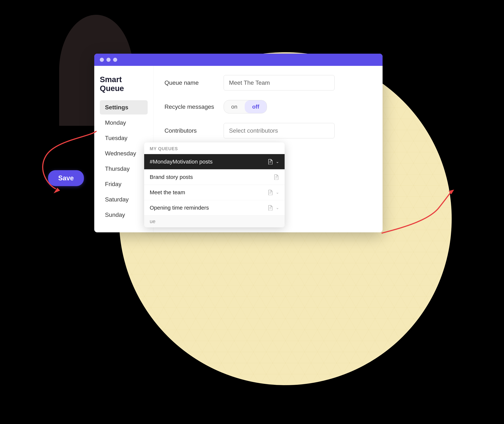  Describe the element at coordinates (418, 216) in the screenshot. I see `arrow-right-icon` at that location.